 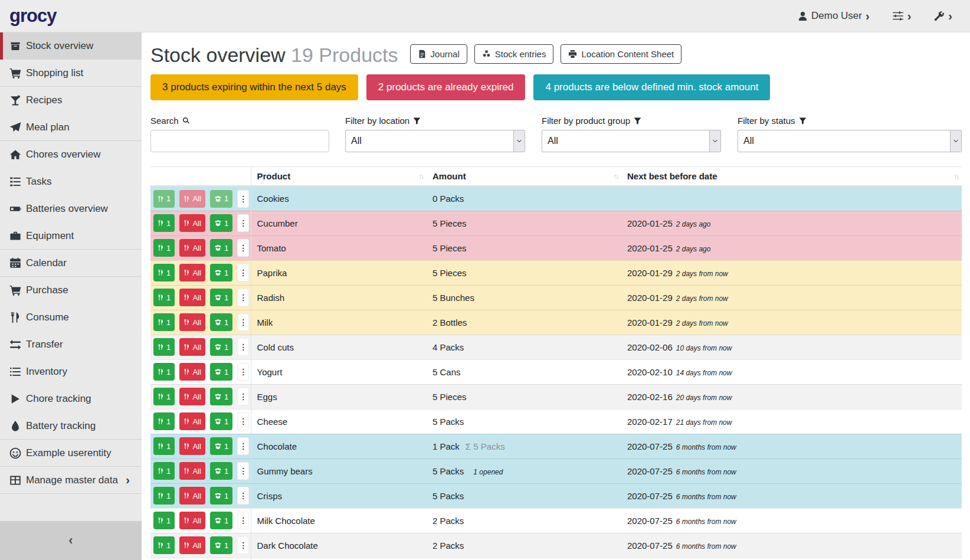 What do you see at coordinates (71, 127) in the screenshot?
I see `sidebar-item: Meal plan` at bounding box center [71, 127].